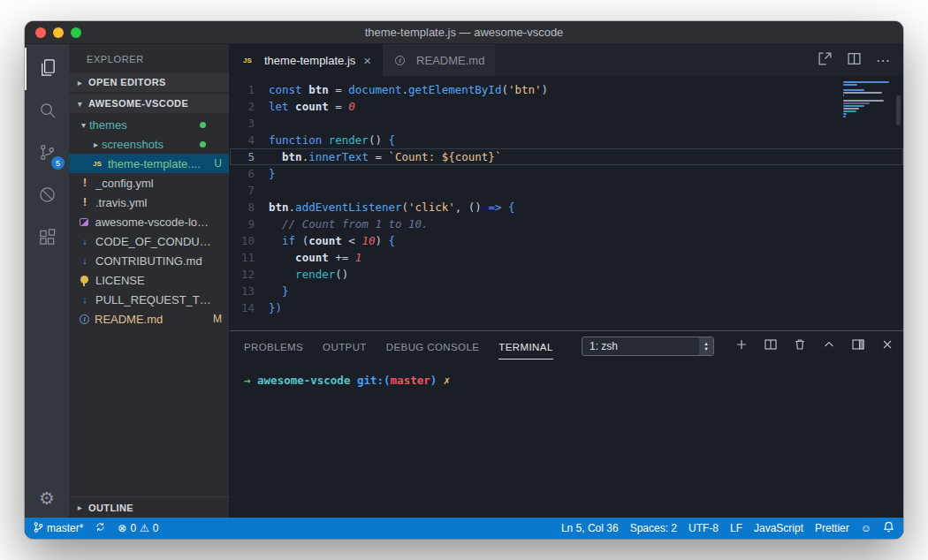 The image size is (928, 560). What do you see at coordinates (83, 125) in the screenshot?
I see `chevron-down-icon: ▾` at bounding box center [83, 125].